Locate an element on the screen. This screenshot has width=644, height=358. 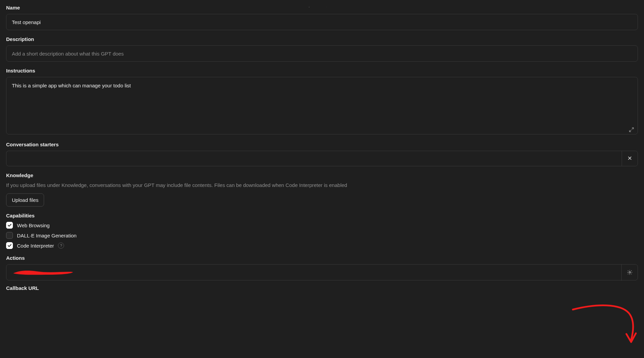
actions-section: Actions is located at coordinates (322, 268).